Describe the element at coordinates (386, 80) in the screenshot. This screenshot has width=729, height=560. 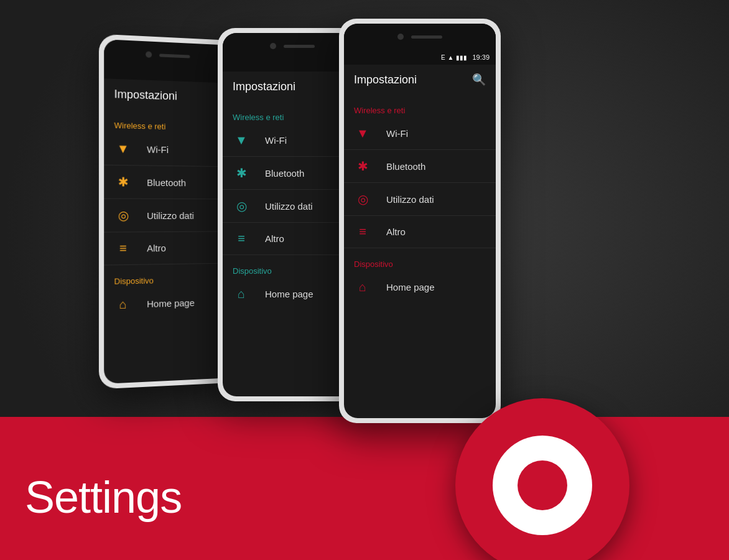
I see `phone-3-title: Impostazioni` at that location.